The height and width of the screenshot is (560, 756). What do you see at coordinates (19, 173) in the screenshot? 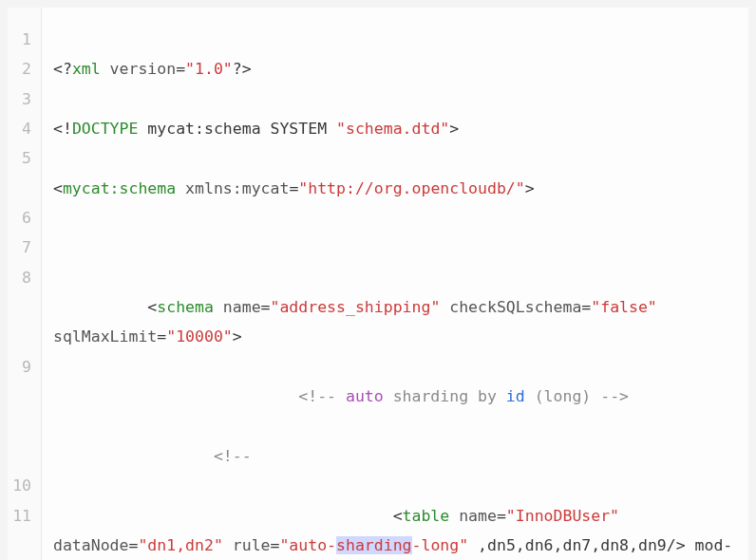
I see `line-number: 5` at bounding box center [19, 173].